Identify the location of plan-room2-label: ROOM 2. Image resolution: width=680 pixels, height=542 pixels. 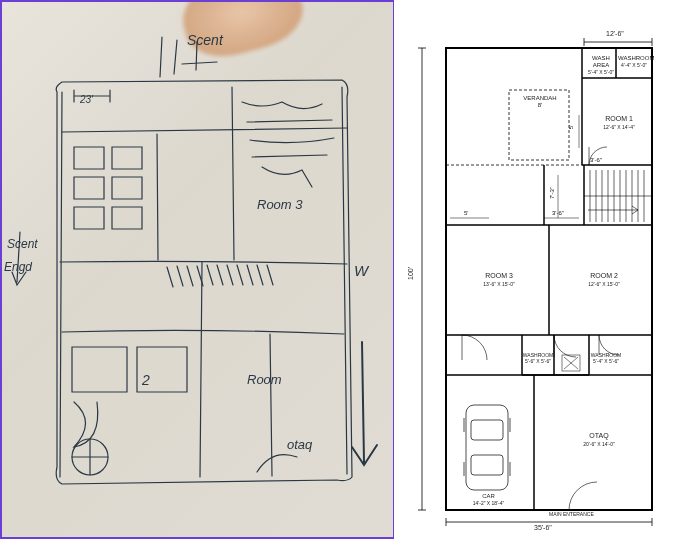
(604, 276).